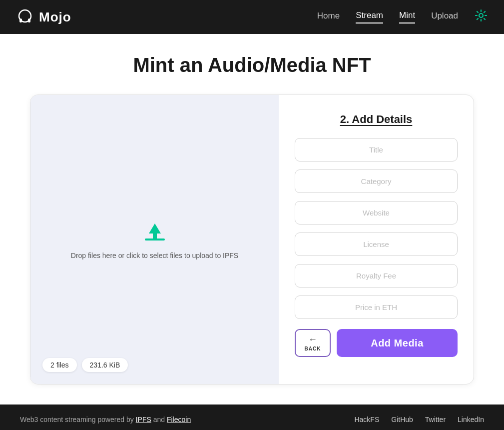 This screenshot has width=504, height=430. What do you see at coordinates (445, 17) in the screenshot?
I see `nav-upload: Upload` at bounding box center [445, 17].